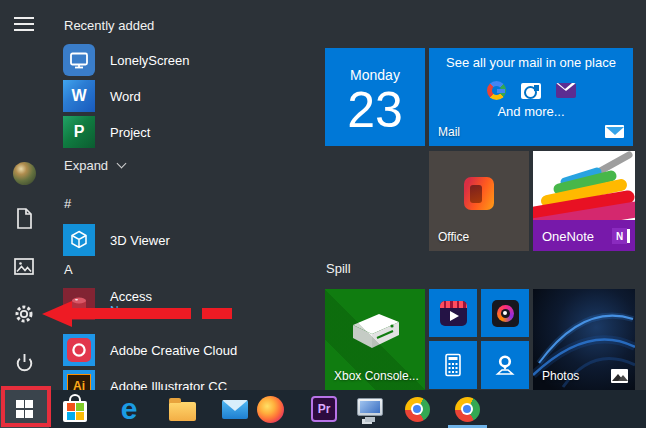  Describe the element at coordinates (192, 240) in the screenshot. I see `app-row-3d-viewer: 3D Viewer` at that location.